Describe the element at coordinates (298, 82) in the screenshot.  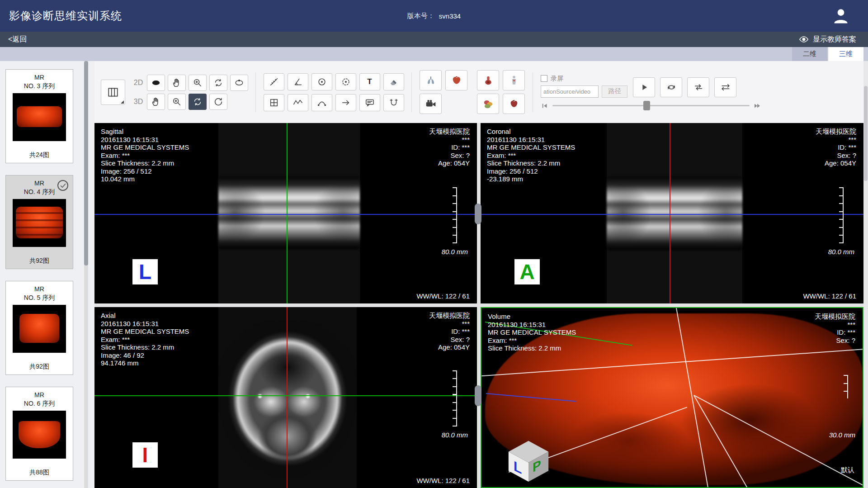
I see `angle-tool-button` at that location.